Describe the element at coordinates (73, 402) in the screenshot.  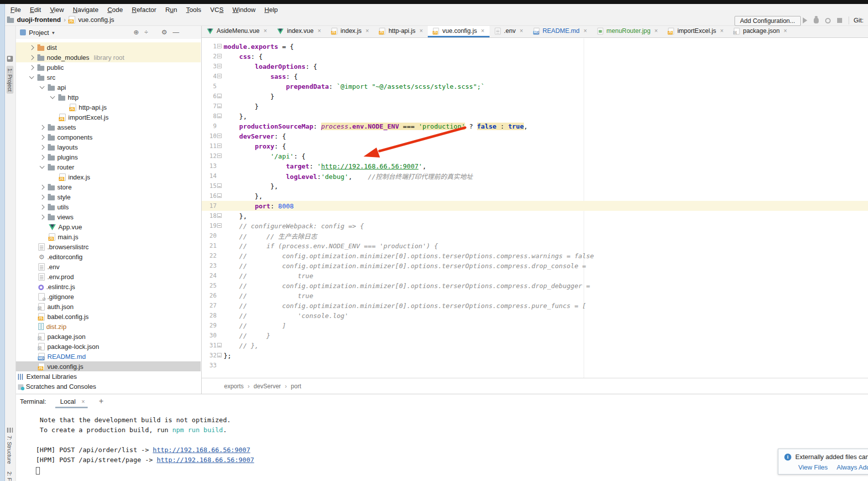
I see `terminal-tab-local: Local ×` at that location.